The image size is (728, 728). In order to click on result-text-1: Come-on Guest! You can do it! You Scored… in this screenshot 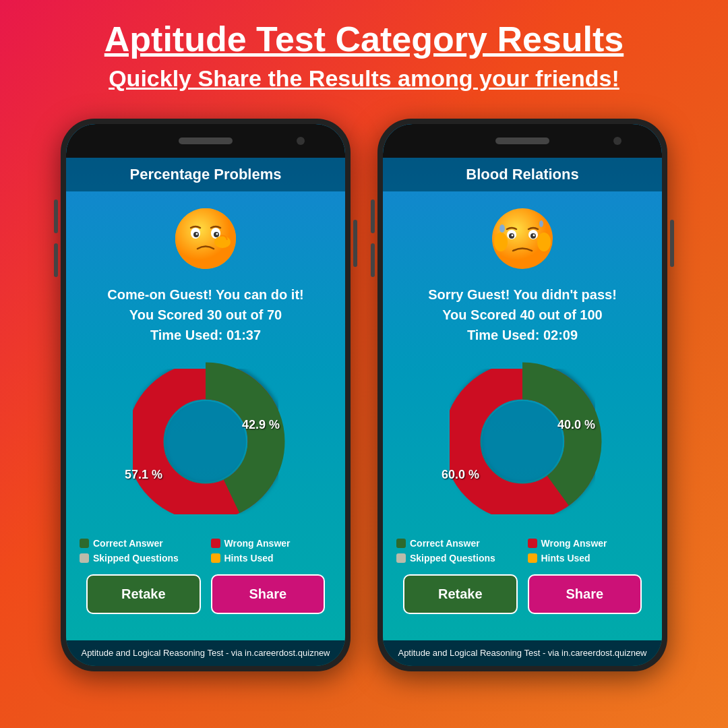, I will do `click(205, 315)`.